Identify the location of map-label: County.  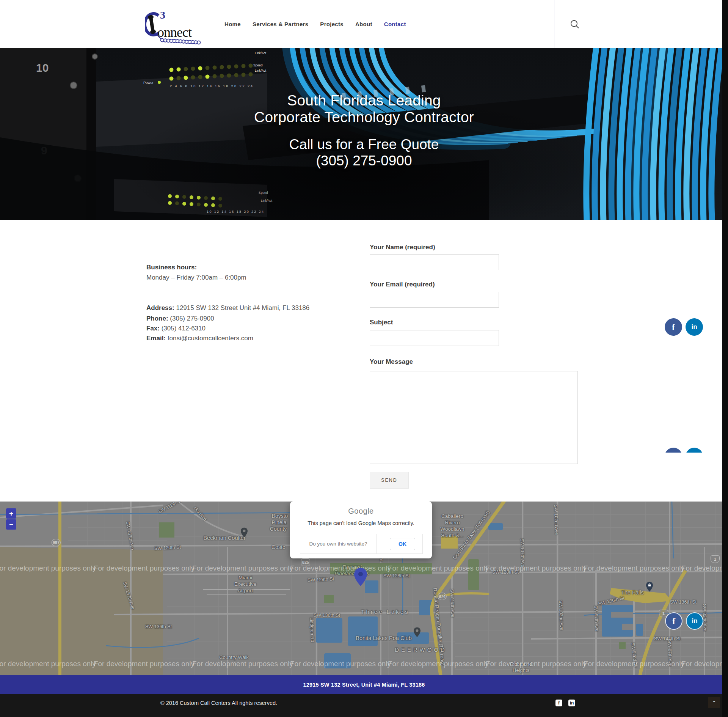
(278, 529).